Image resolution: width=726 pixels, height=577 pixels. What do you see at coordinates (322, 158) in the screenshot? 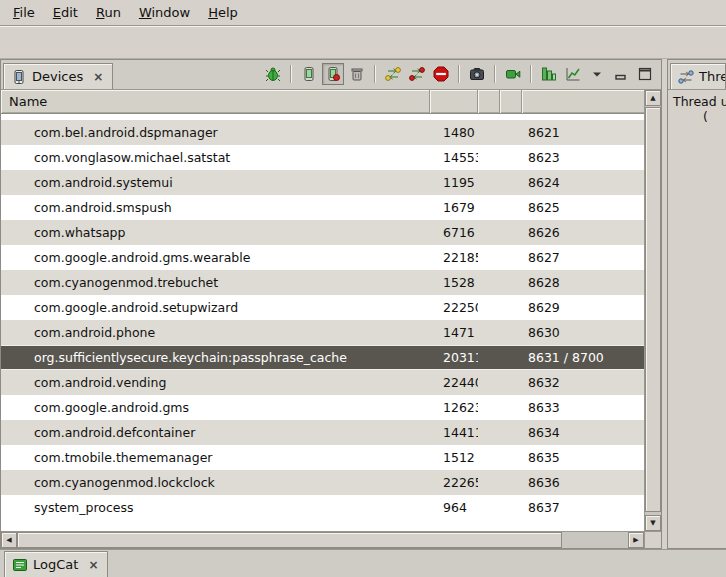
I see `device-row: com.vonglasow.michael.satstat145538623` at bounding box center [322, 158].